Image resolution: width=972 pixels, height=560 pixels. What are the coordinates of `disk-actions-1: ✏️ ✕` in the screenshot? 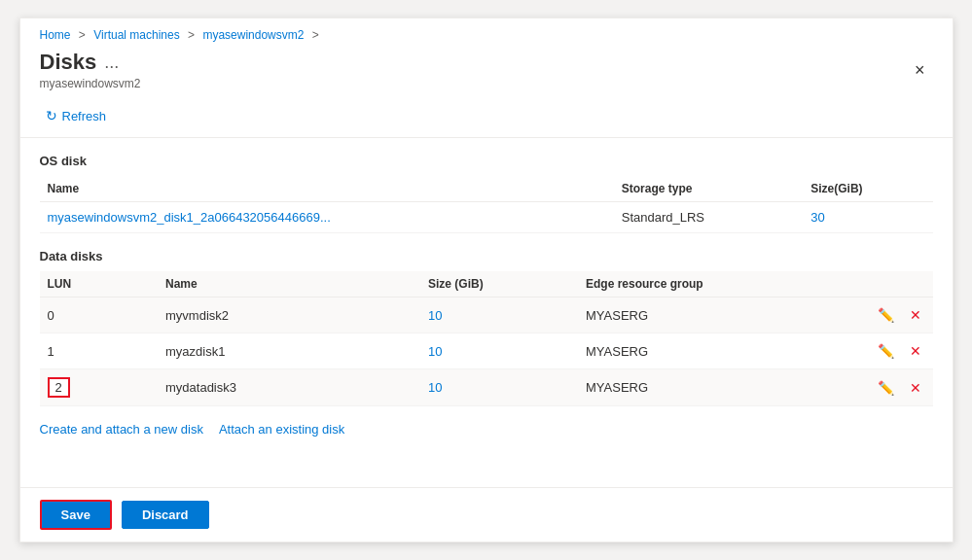 It's located at (887, 352).